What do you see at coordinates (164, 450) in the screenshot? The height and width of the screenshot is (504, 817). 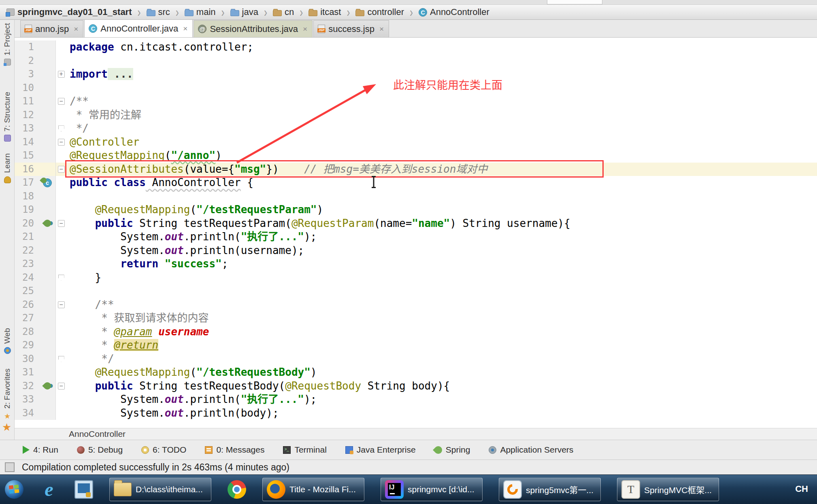 I see `toolbar-item-todo: 6: TODO` at bounding box center [164, 450].